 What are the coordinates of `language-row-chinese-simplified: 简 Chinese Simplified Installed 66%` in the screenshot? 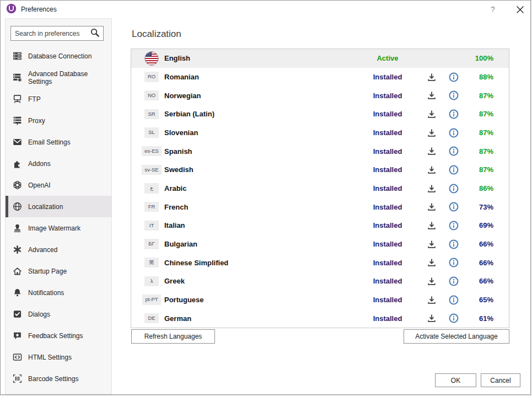 It's located at (320, 263).